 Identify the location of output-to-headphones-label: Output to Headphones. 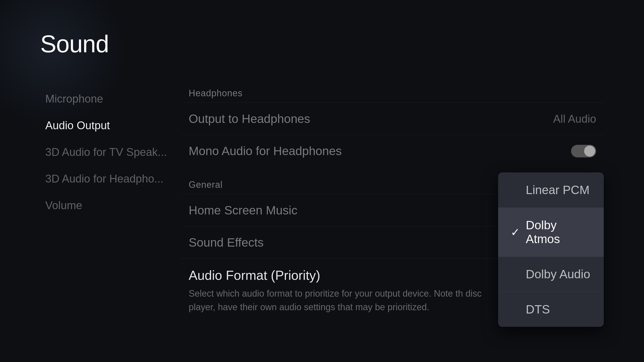
(250, 119).